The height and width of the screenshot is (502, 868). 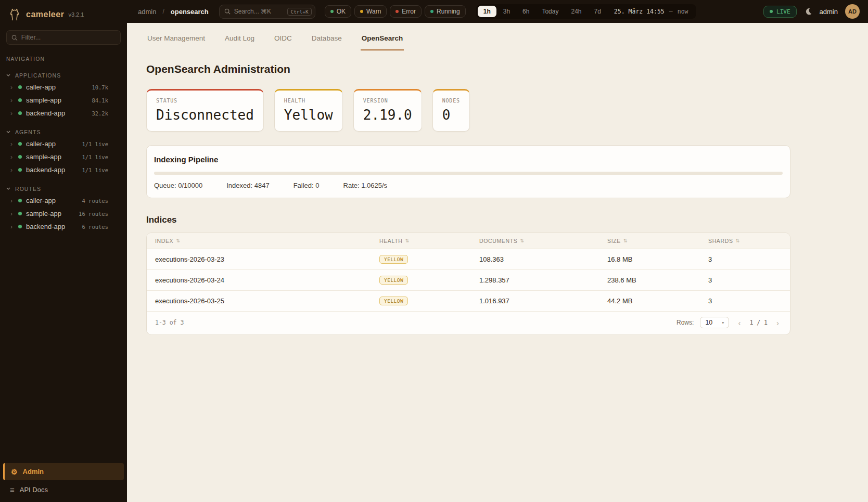 What do you see at coordinates (38, 75) in the screenshot?
I see `sidebar-group-label: APPLICATIONS` at bounding box center [38, 75].